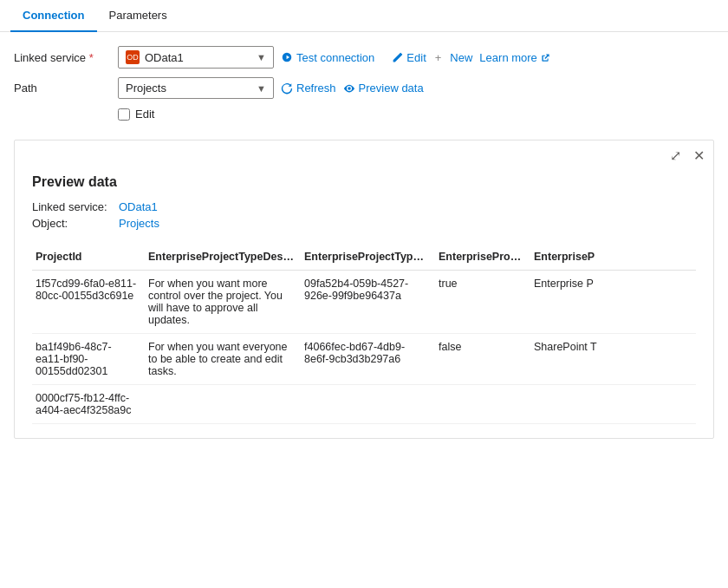 The image size is (728, 588). Describe the element at coordinates (364, 257) in the screenshot. I see `table-header-row: ProjectId EnterpriseProjectTypeDescripti…` at that location.